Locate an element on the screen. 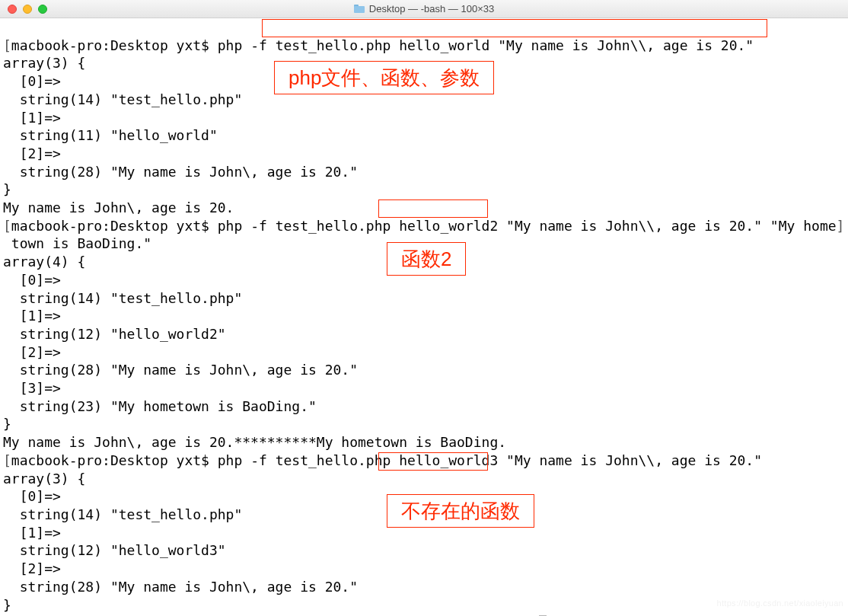  annotation-label-1: php文件、函数、参数 is located at coordinates (384, 78).